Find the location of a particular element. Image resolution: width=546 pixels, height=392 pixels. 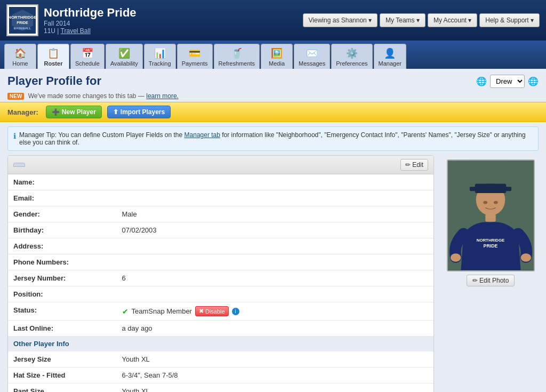

tip-info-icon: ℹ is located at coordinates (15, 136).